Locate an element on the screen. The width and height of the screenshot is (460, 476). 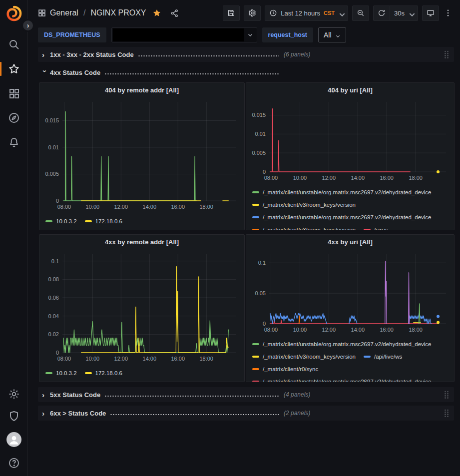
more-options-kebab is located at coordinates (448, 13).